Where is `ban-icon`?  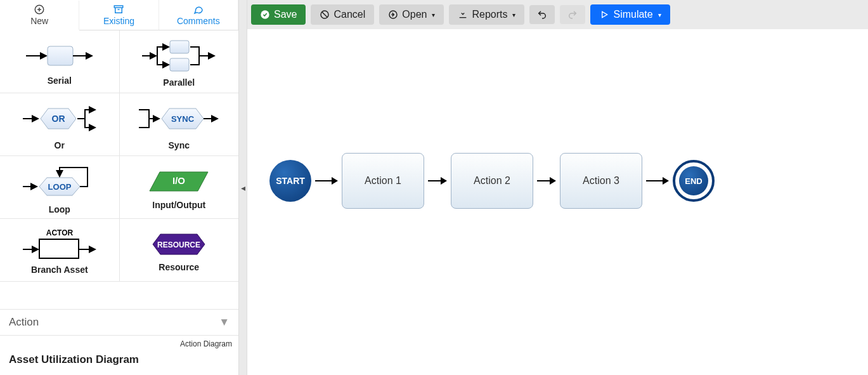
ban-icon is located at coordinates (325, 15).